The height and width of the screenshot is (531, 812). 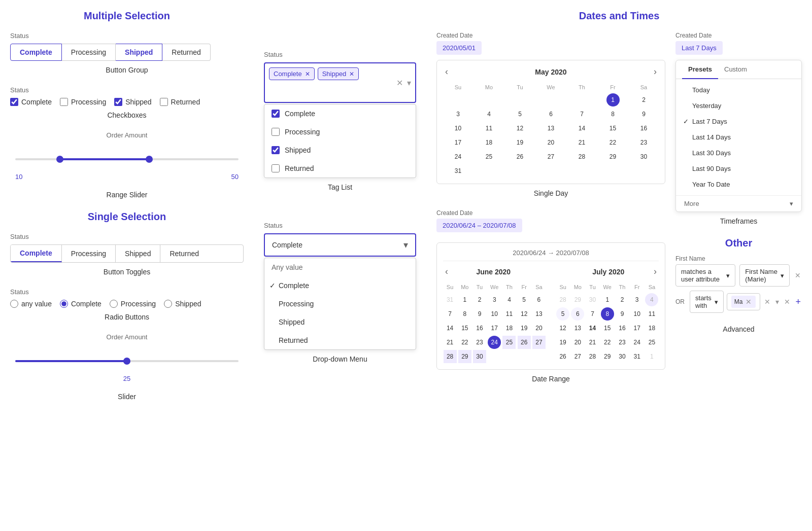 What do you see at coordinates (489, 114) in the screenshot?
I see `cal-day-4: 4` at bounding box center [489, 114].